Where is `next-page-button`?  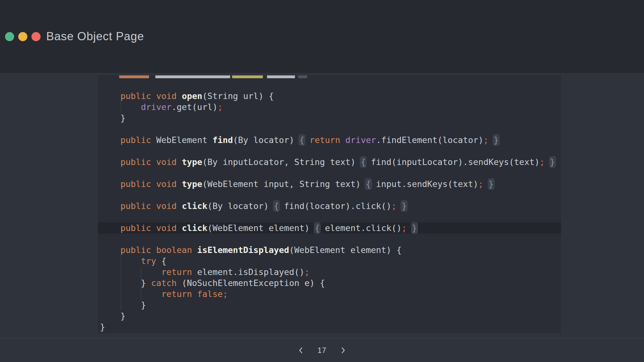 next-page-button is located at coordinates (343, 350).